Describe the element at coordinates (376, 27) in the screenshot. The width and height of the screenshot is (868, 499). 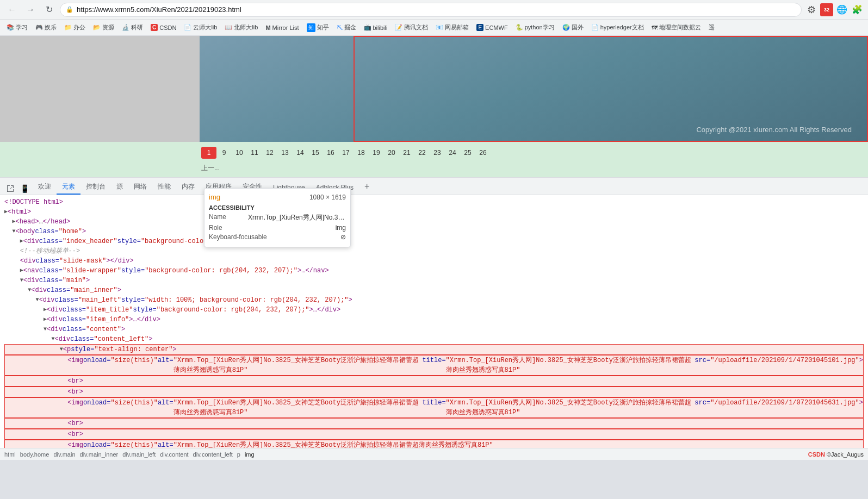
I see `bookmark-bilibili: 📺 bilibili` at that location.